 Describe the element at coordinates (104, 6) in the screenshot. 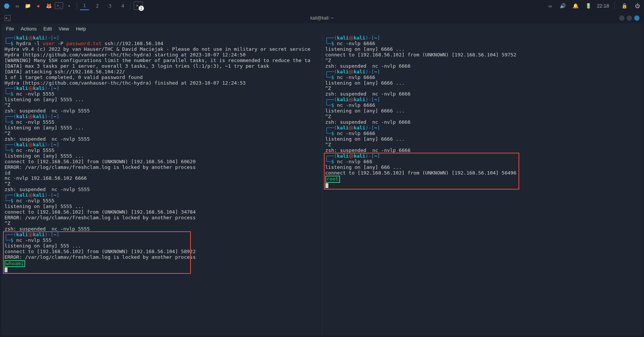

I see `workspace-switcher: 1234` at that location.